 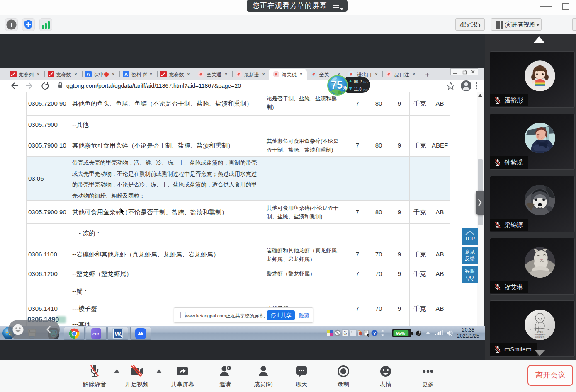 I want to click on svg-text: 75, so click(x=337, y=85).